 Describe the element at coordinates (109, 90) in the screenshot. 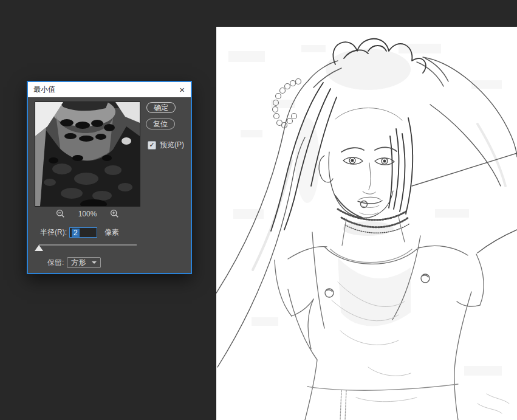

I see `dialog-titlebar: 最小值 ×` at that location.